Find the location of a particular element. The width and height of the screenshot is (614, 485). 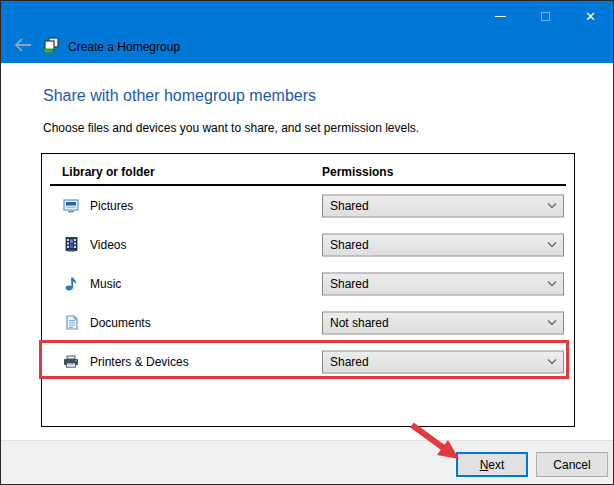

dropdown-value: Not shared is located at coordinates (432, 323).